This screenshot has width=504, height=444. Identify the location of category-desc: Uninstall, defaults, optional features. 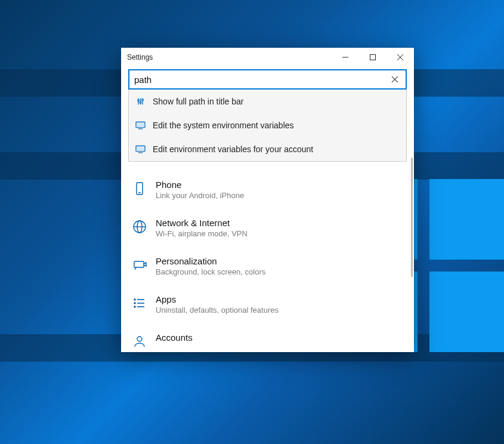
(217, 310).